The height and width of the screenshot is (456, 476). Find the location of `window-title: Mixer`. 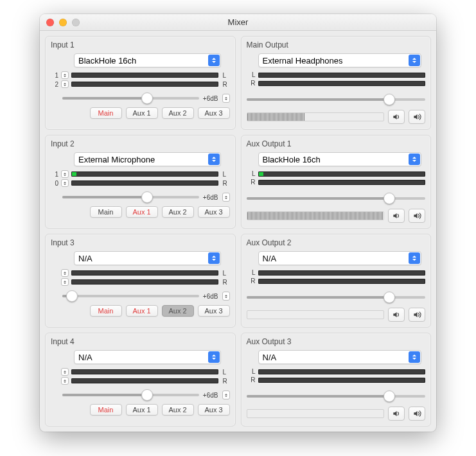

window-title: Mixer is located at coordinates (238, 22).